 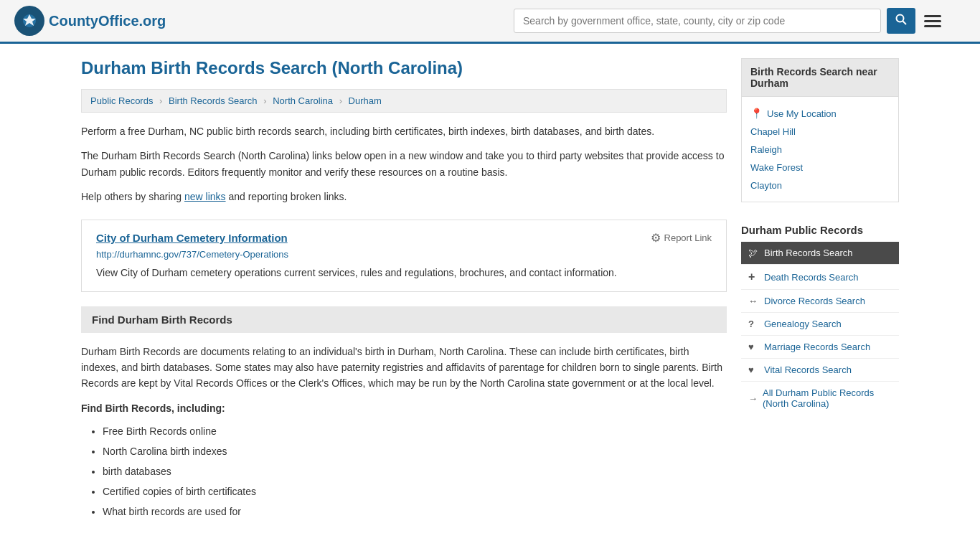 What do you see at coordinates (820, 370) in the screenshot?
I see `sidebar-vital-records-search: ♥ Vital Records Search` at bounding box center [820, 370].